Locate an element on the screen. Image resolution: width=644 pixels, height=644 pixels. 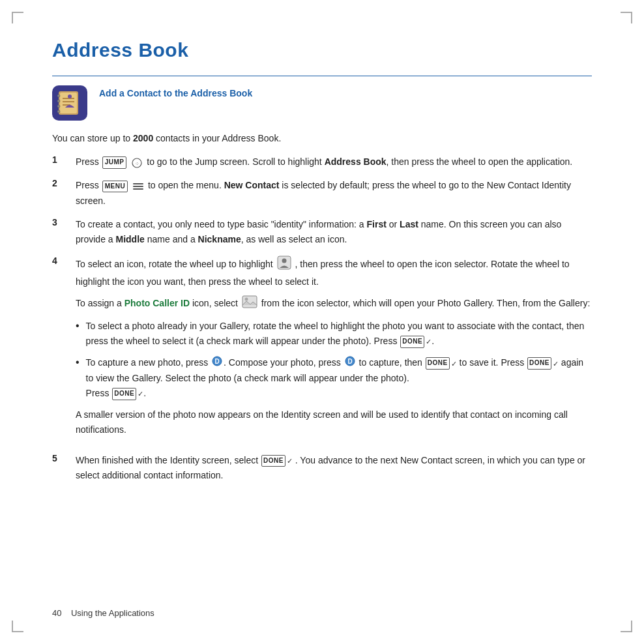
step-2-number: 2 is located at coordinates (58, 183).